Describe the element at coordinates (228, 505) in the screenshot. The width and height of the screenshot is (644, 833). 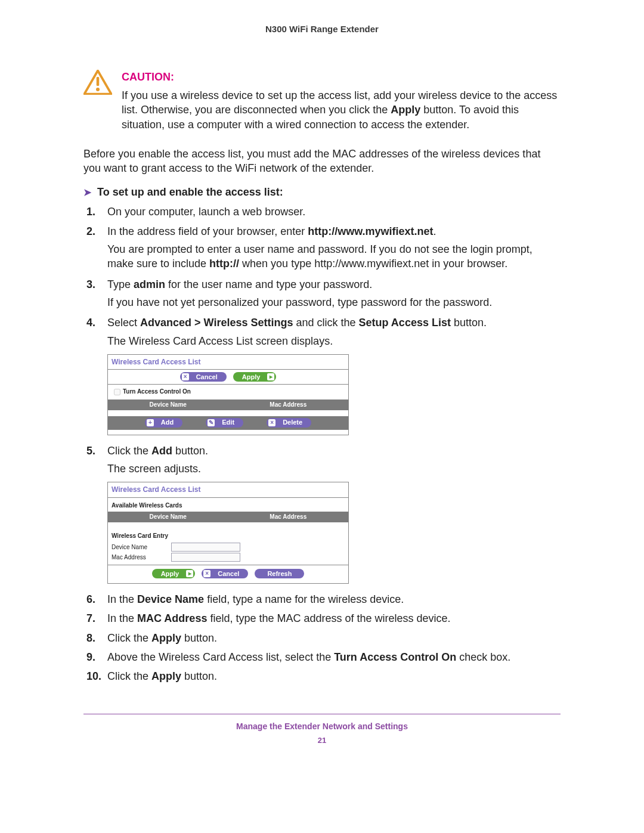
I see `ss2-available-label: Available Wireless Cards` at that location.